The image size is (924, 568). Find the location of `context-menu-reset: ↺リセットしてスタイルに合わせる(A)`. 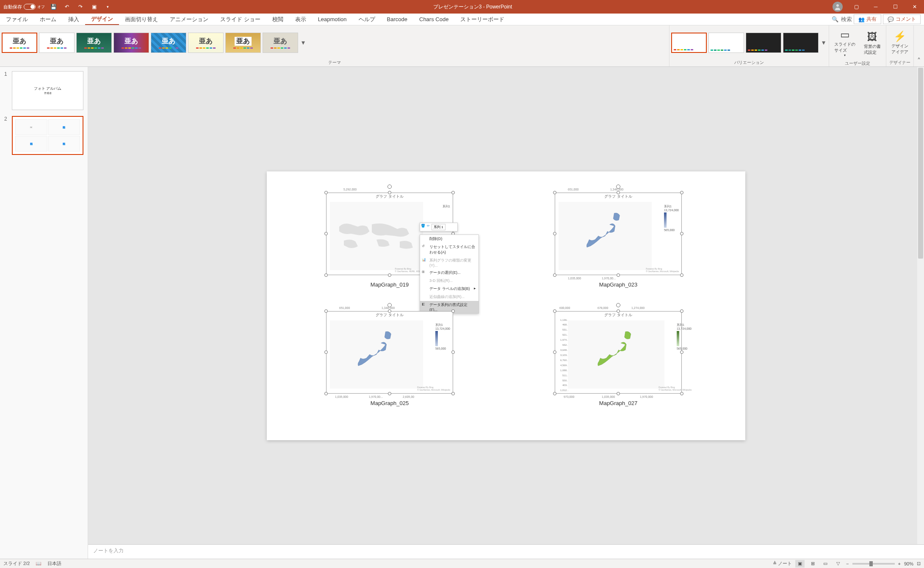

context-menu-reset: ↺リセットしてスタイルに合わせる(A) is located at coordinates (449, 250).